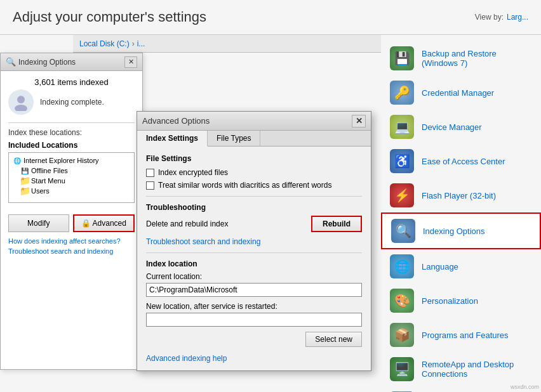 Image resolution: width=541 pixels, height=392 pixels. I want to click on current-location-label: Current location:, so click(254, 277).